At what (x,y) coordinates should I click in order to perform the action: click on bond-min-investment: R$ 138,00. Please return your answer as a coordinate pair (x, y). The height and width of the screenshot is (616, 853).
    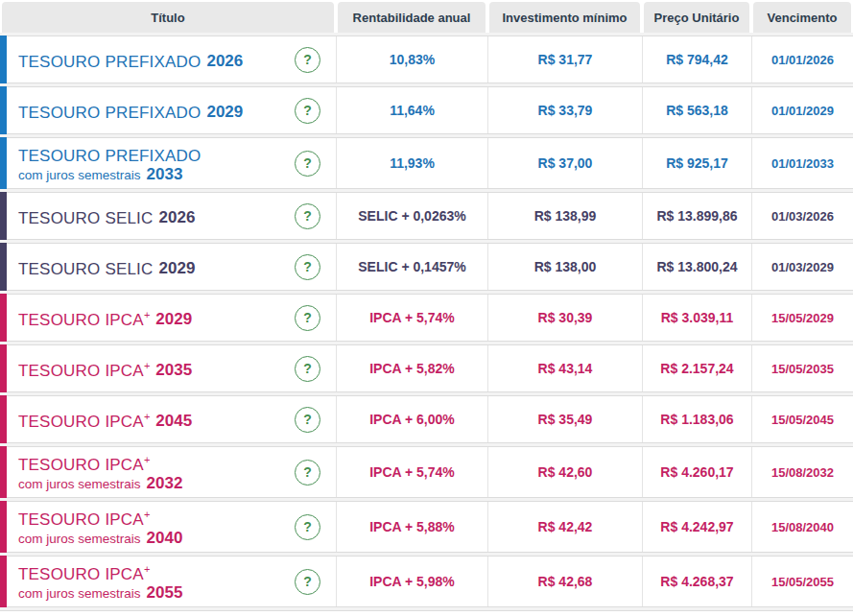
    Looking at the image, I should click on (564, 267).